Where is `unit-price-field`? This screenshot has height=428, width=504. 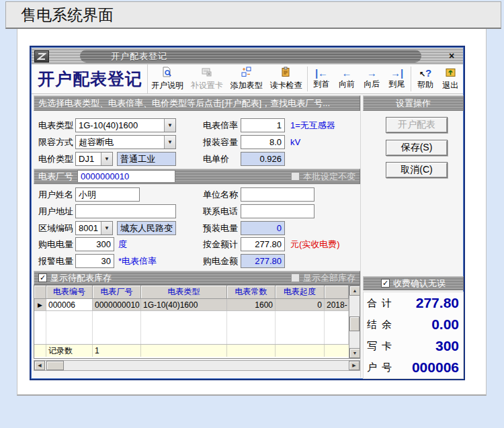 unit-price-field is located at coordinates (263, 159).